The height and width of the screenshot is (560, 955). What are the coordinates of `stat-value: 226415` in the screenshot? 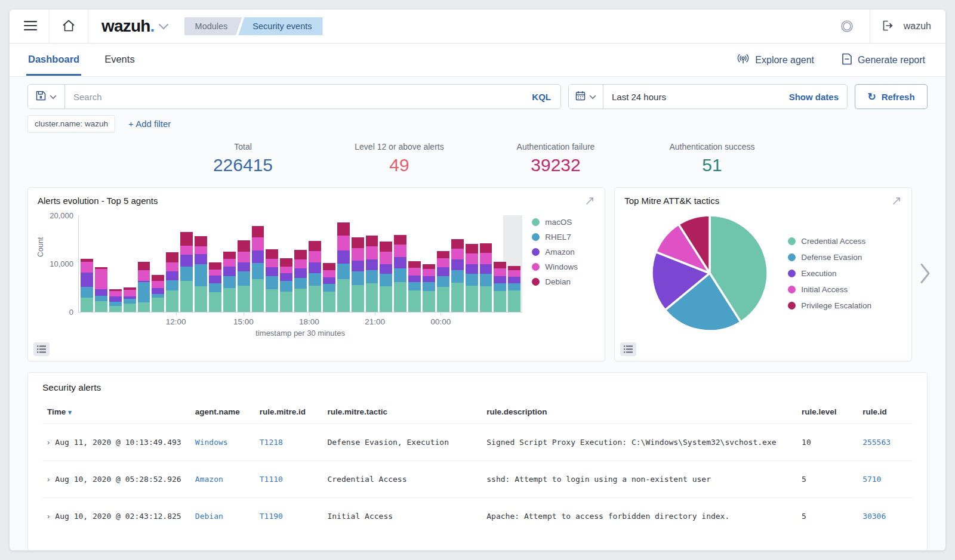 It's located at (243, 165).